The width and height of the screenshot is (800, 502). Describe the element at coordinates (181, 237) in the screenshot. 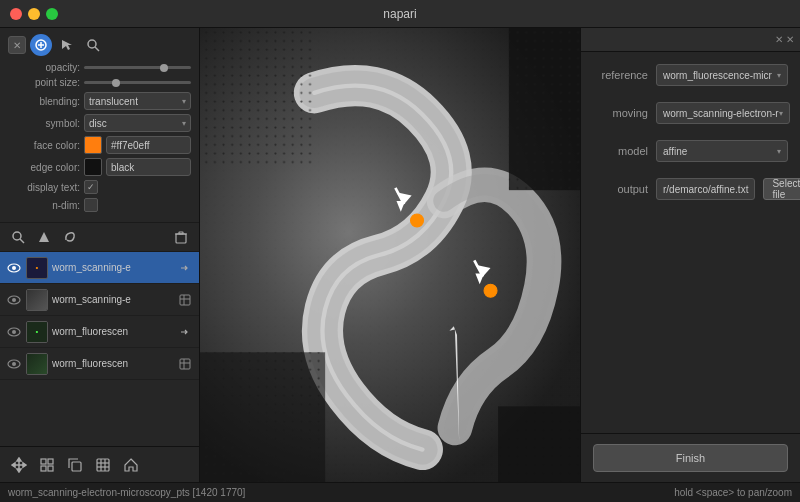

I see `delete-layer-btn` at that location.